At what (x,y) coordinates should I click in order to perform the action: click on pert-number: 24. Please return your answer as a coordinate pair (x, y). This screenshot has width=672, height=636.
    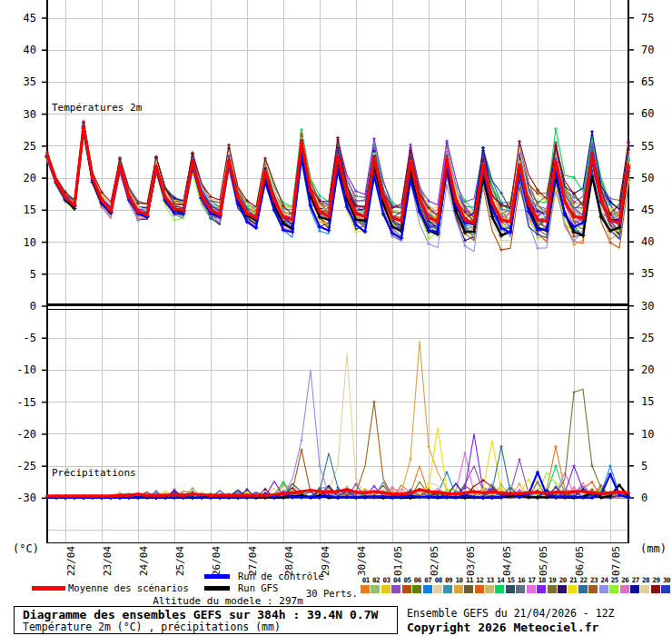
    Looking at the image, I should click on (605, 580).